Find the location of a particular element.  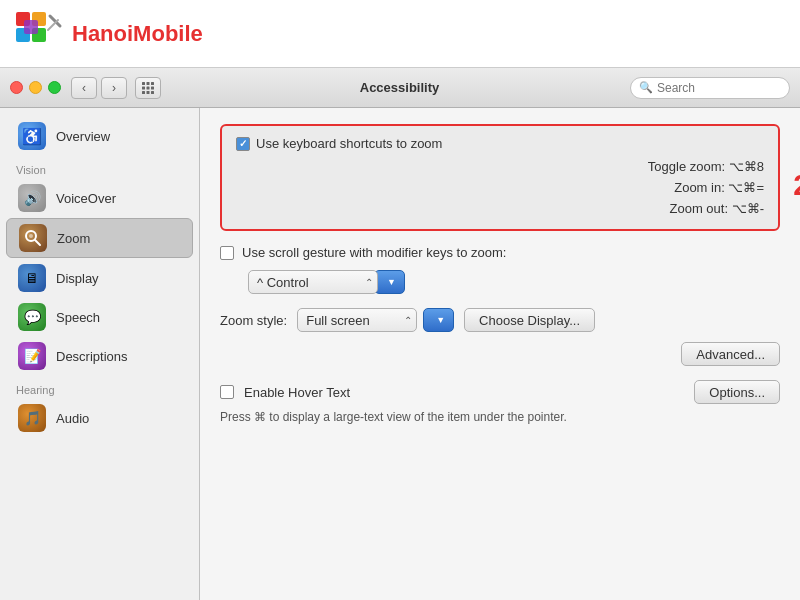

annotation-2: 2 is located at coordinates (796, 185).